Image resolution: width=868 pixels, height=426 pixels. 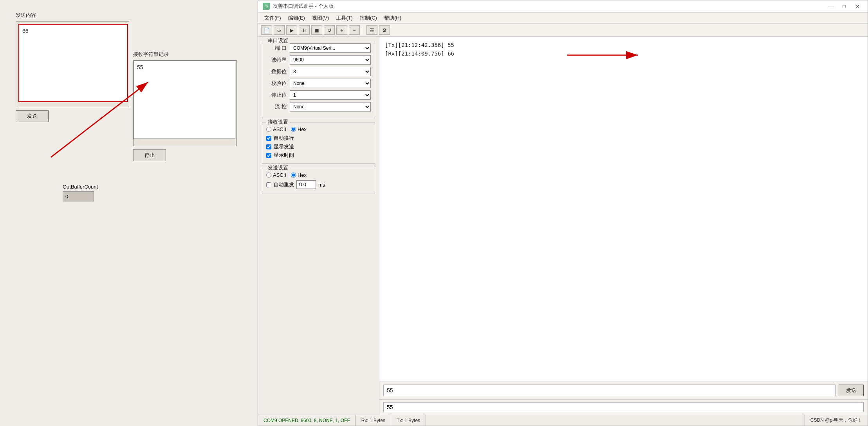 I want to click on flow-row: 流 控 None, so click(x=319, y=107).